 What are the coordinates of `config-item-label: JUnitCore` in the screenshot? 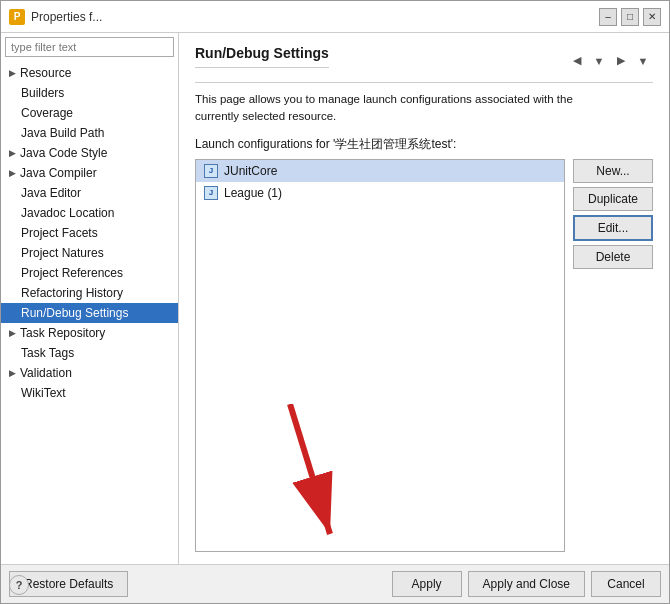 It's located at (250, 171).